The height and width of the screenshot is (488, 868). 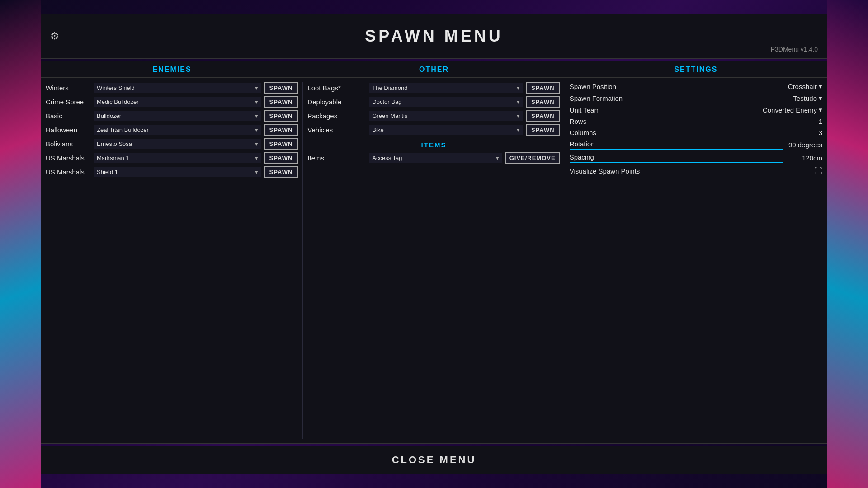 What do you see at coordinates (543, 102) in the screenshot?
I see `deployable-spawn-button: SPAWN` at bounding box center [543, 102].